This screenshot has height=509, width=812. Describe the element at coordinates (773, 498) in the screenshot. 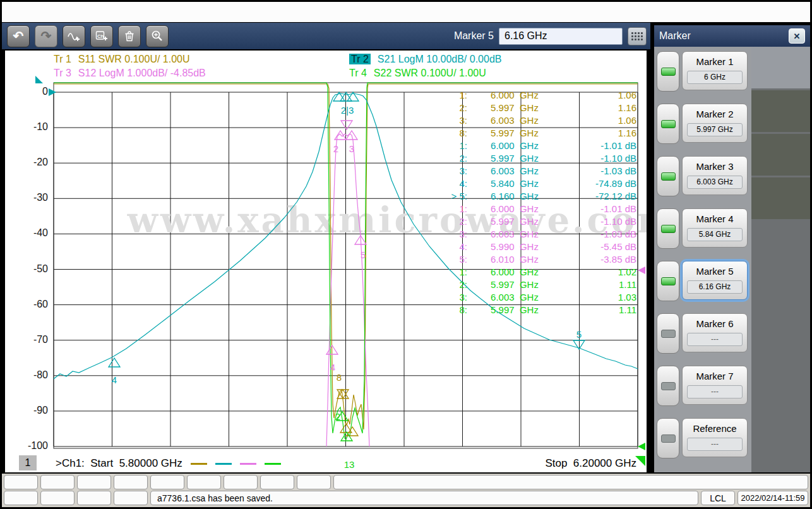

I see `datetime-display: 2022/02/14-11:59` at that location.